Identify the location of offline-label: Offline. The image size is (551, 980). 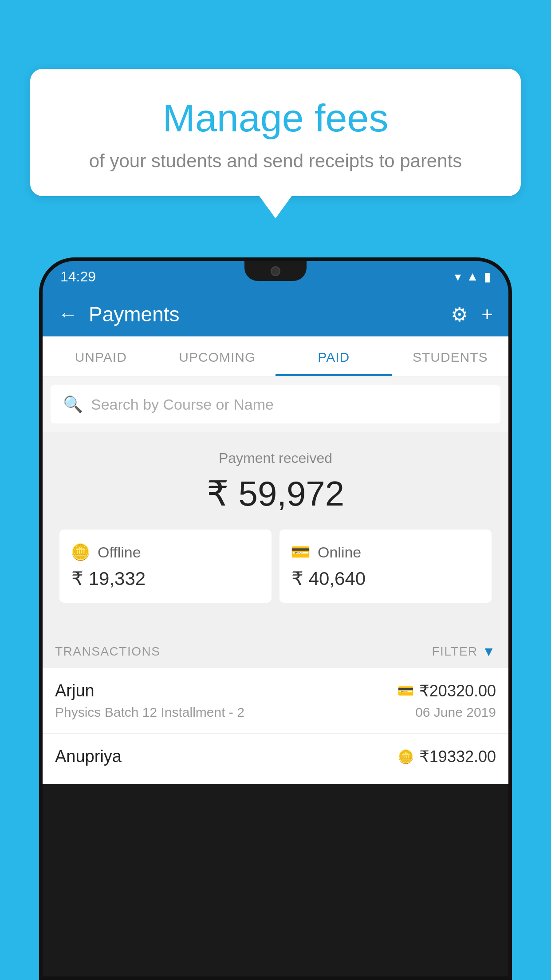
(119, 552).